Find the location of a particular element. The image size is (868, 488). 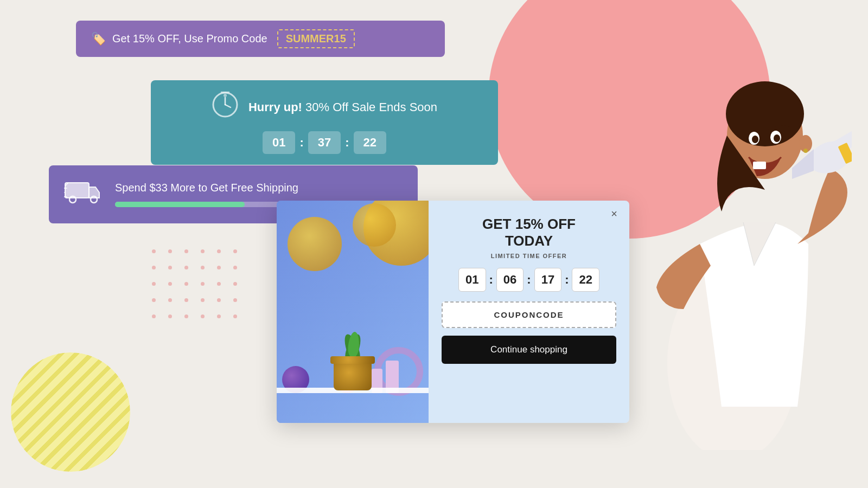

modal-timer-minutes: 06 is located at coordinates (510, 280).